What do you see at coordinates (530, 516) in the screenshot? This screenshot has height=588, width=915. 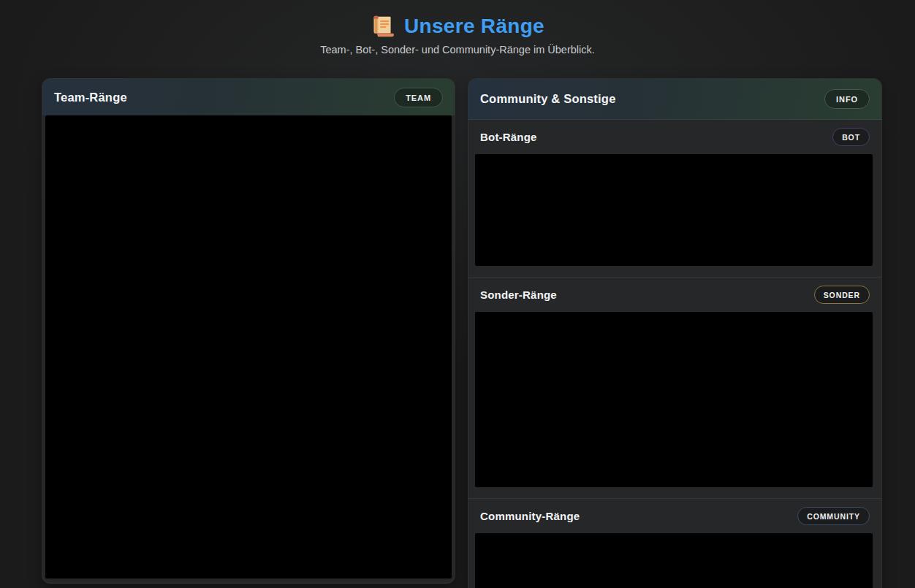 I see `community-section-title: Community-Ränge` at bounding box center [530, 516].